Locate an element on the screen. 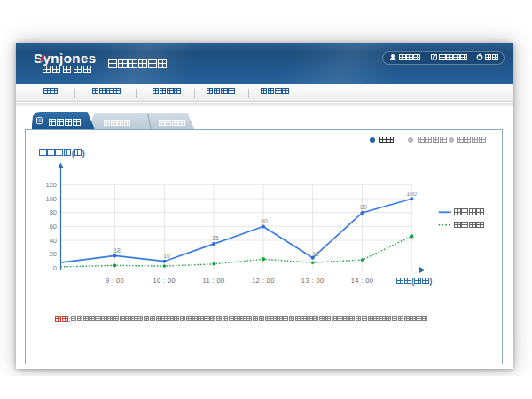 The image size is (532, 399). svg-text: 9 : 00 is located at coordinates (115, 280).